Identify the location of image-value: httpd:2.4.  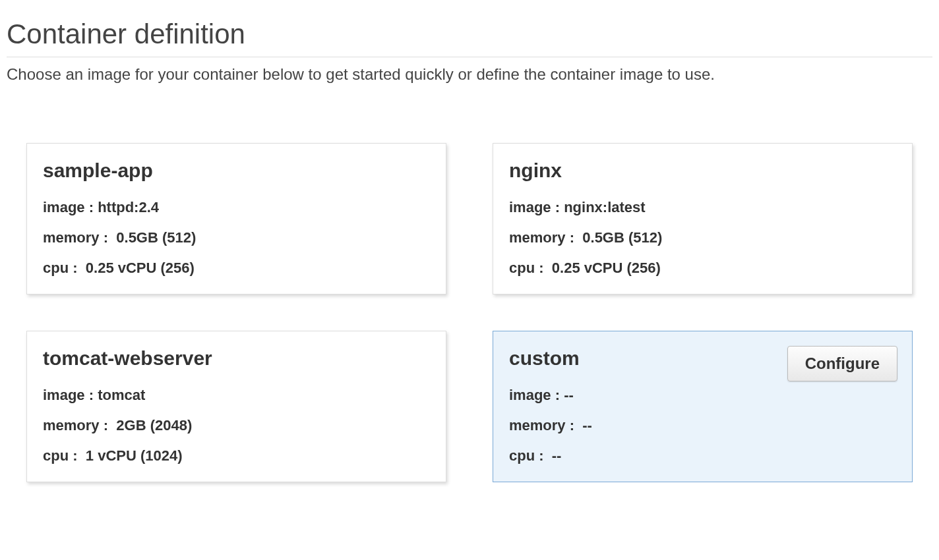
(128, 207).